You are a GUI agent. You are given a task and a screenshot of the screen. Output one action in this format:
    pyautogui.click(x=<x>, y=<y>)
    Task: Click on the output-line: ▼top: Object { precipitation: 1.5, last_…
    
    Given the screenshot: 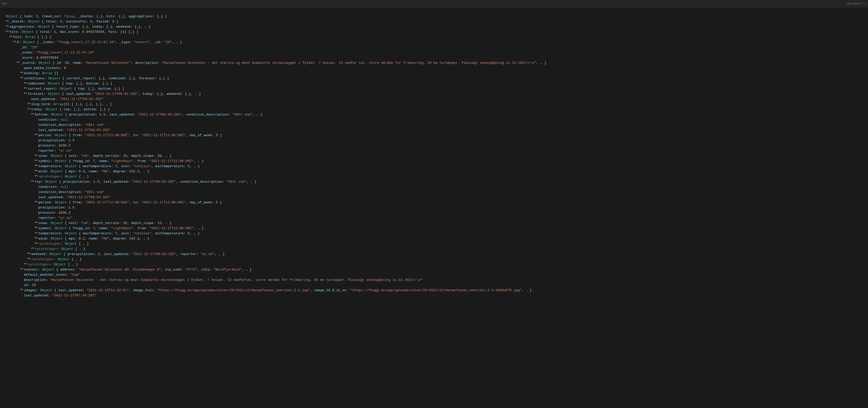 What is the action you would take?
    pyautogui.click(x=434, y=182)
    